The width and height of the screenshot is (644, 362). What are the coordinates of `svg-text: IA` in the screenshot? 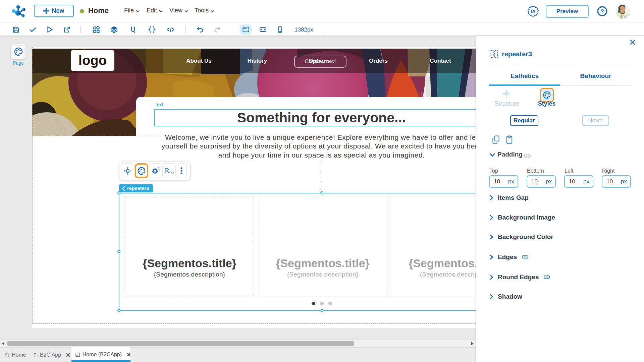 It's located at (533, 11).